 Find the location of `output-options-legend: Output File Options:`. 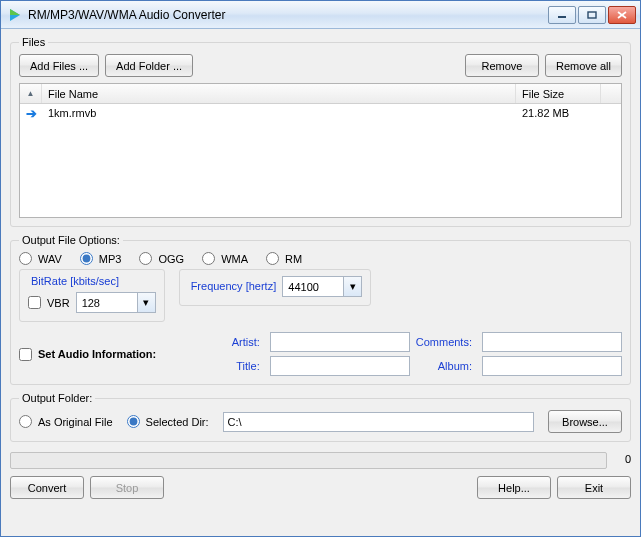

output-options-legend: Output File Options: is located at coordinates (71, 240).